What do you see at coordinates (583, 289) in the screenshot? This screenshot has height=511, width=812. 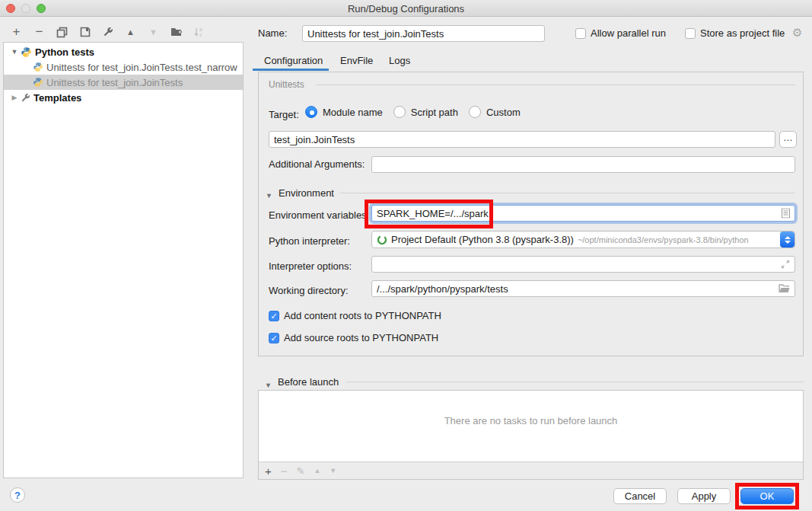 I see `working-directory-input` at bounding box center [583, 289].